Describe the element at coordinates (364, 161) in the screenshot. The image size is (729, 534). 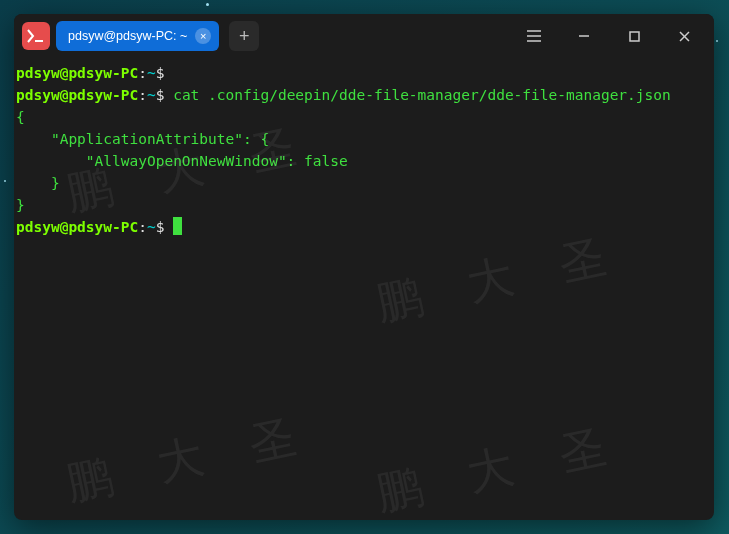
I see `output-line: "AllwayOpenOnNewWindow": false` at that location.